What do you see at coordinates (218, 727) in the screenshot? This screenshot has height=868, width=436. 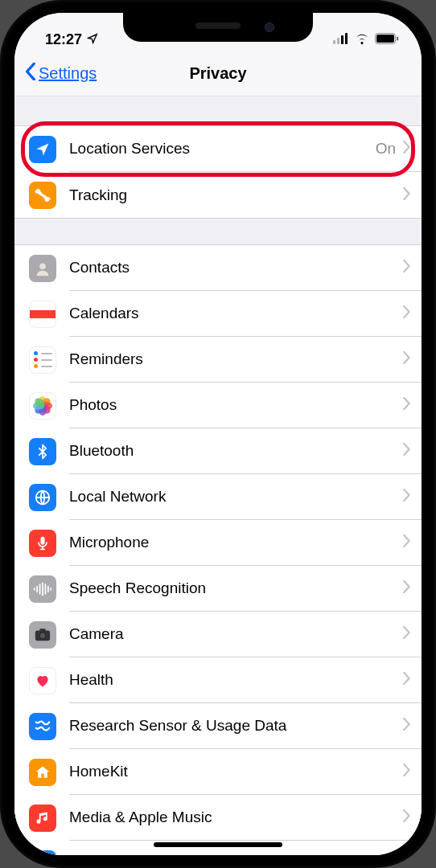 I see `research-cell: Research Sensor & Usage Data` at bounding box center [218, 727].